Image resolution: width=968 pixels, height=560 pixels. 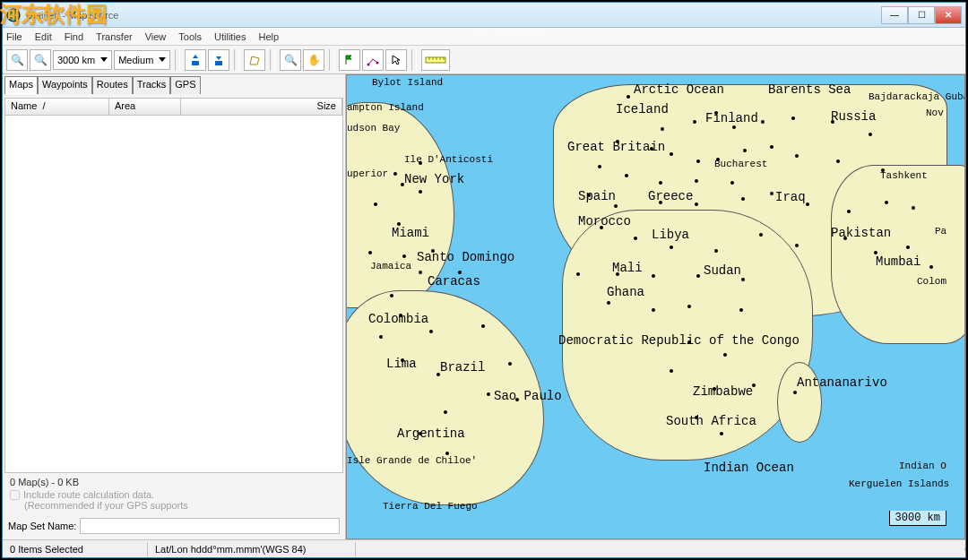 I want to click on select-tool-button, so click(x=396, y=60).